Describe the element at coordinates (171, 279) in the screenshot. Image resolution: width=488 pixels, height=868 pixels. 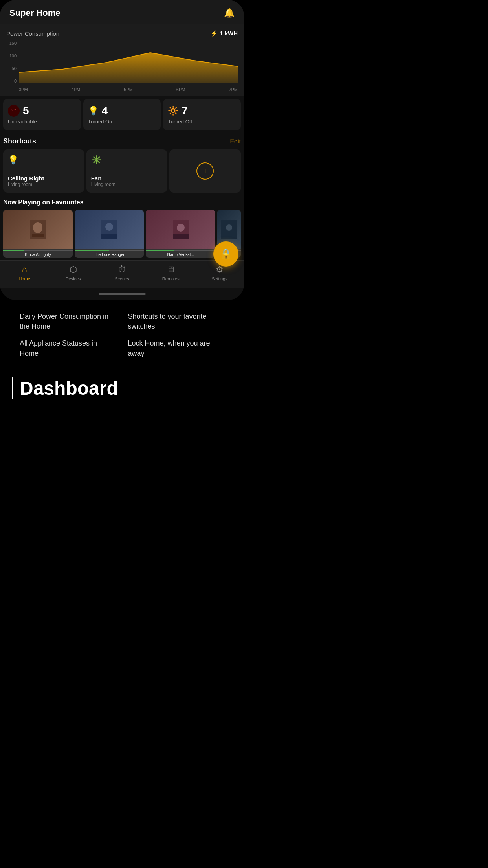
I see `remotes-nav-label: Remotes` at that location.